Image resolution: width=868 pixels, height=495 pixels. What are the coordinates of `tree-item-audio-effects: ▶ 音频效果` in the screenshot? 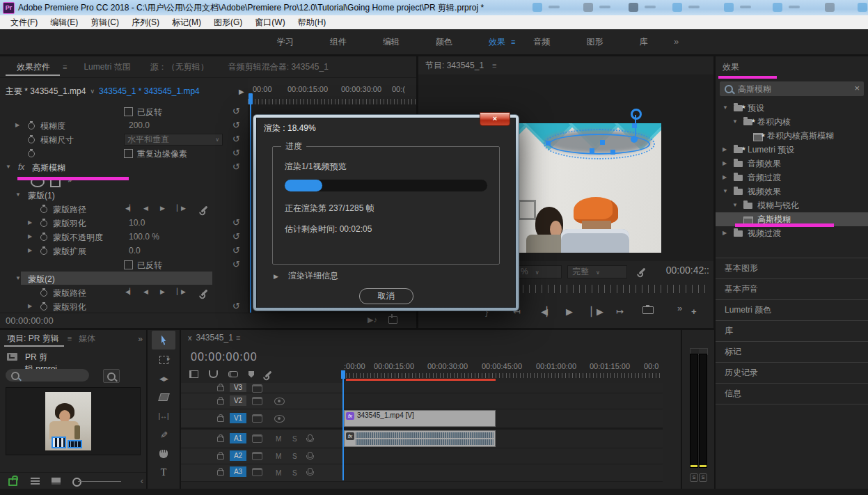 It's located at (792, 164).